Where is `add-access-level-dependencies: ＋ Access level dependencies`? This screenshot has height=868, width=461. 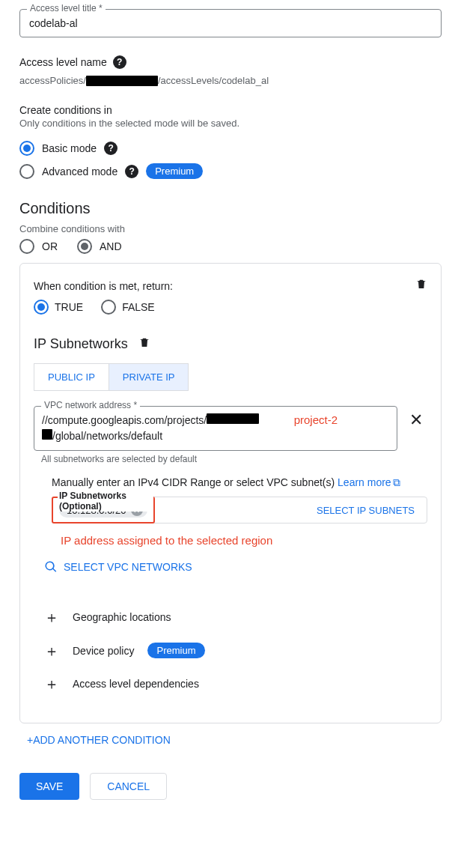 add-access-level-dependencies: ＋ Access level dependencies is located at coordinates (230, 684).